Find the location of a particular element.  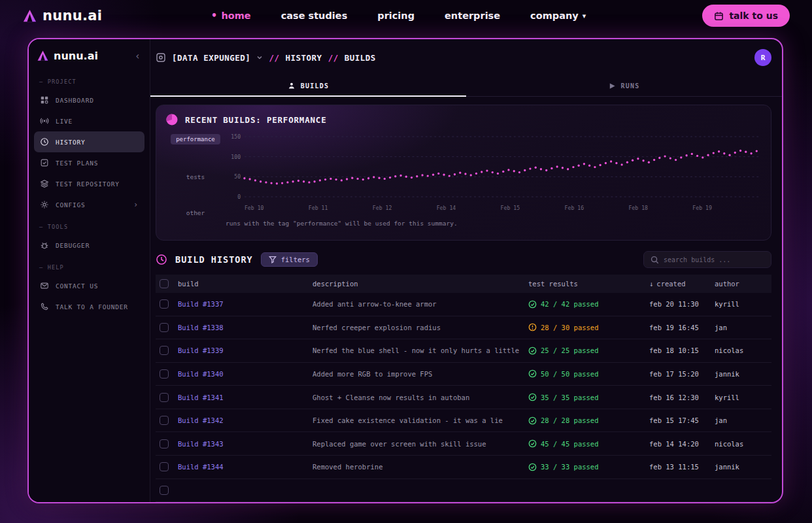

sidebar-item-history: HISTORY is located at coordinates (89, 142).